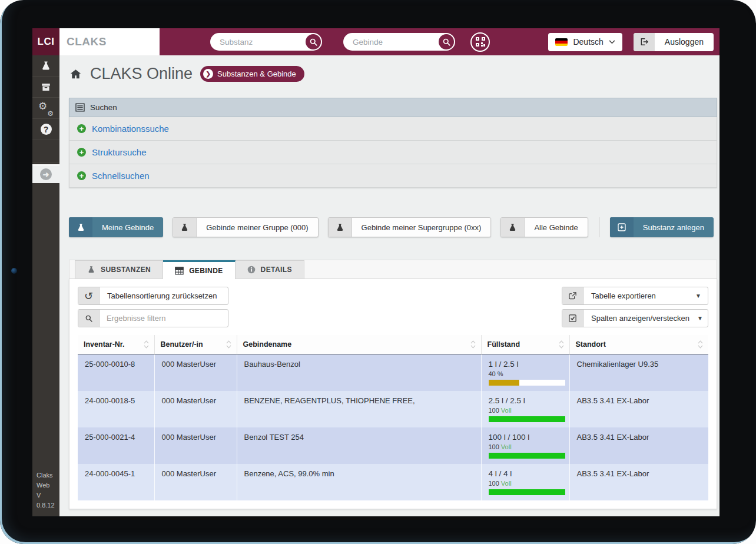  What do you see at coordinates (393, 227) in the screenshot?
I see `gebinde-filter-buttons: Meine Gebinde Gebinde meiner Gruppe (000…` at bounding box center [393, 227].